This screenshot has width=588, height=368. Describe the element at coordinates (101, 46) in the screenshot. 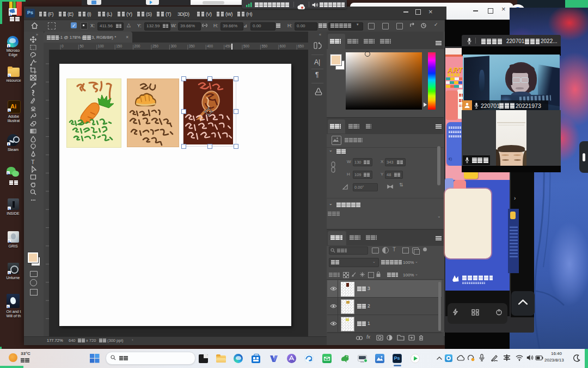

I see `svg-text: 100` at that location.